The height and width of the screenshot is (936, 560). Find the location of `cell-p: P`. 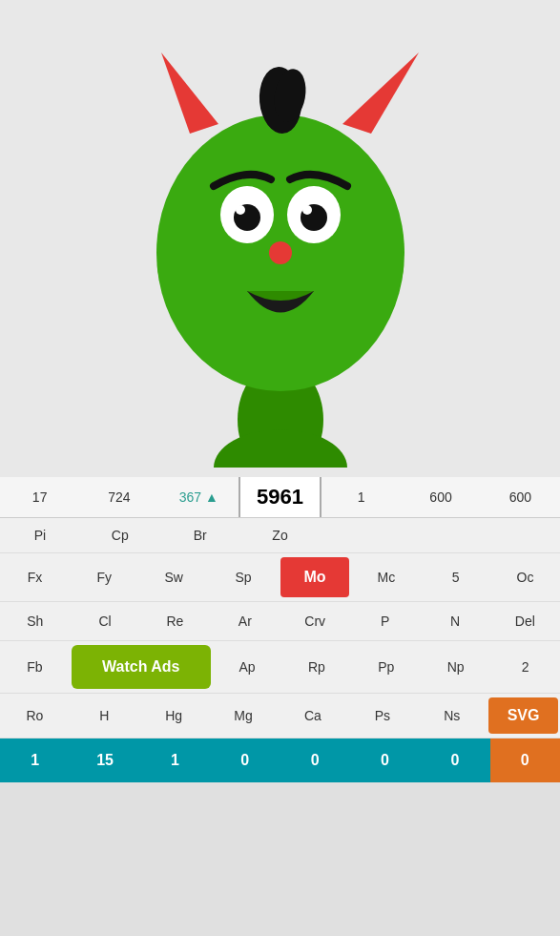

cell-p: P is located at coordinates (385, 621).